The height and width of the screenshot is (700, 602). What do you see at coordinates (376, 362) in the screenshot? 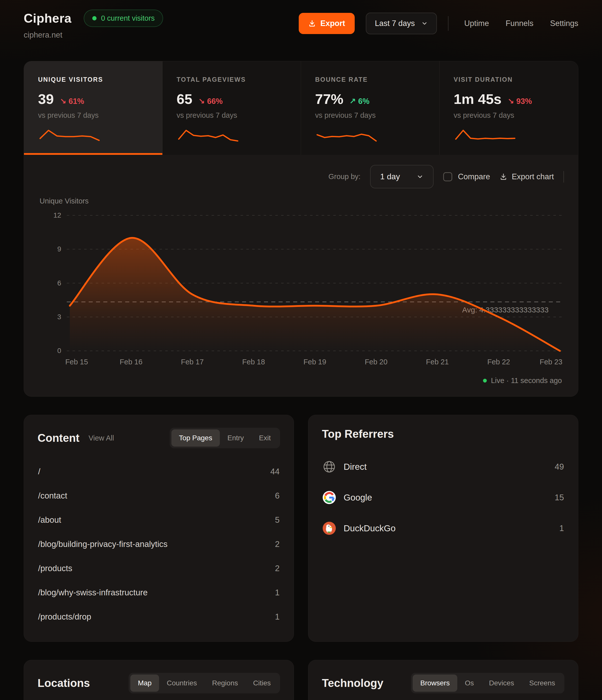
I see `svg-text: Feb 20` at bounding box center [376, 362].